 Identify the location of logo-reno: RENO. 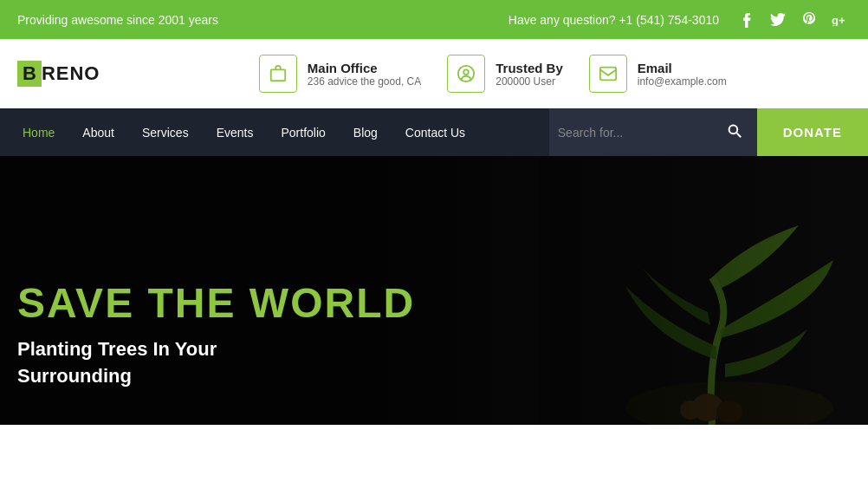
(71, 74).